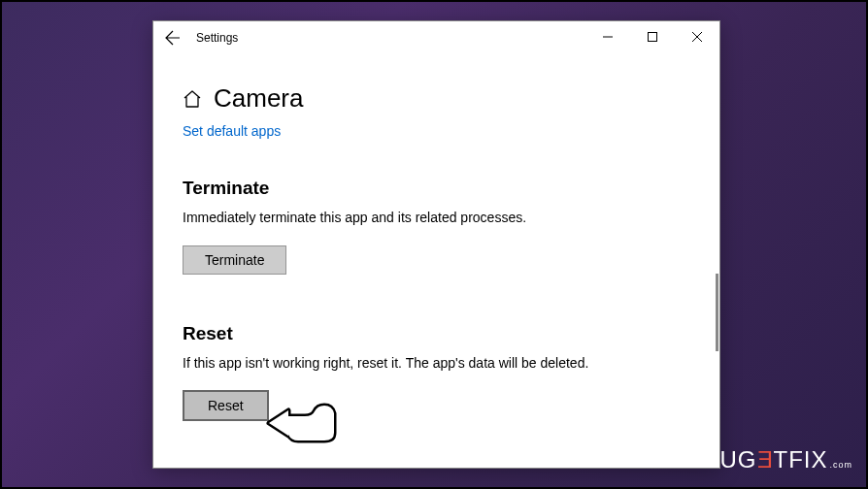 This screenshot has height=489, width=868. I want to click on reset-heading: Reset, so click(437, 334).